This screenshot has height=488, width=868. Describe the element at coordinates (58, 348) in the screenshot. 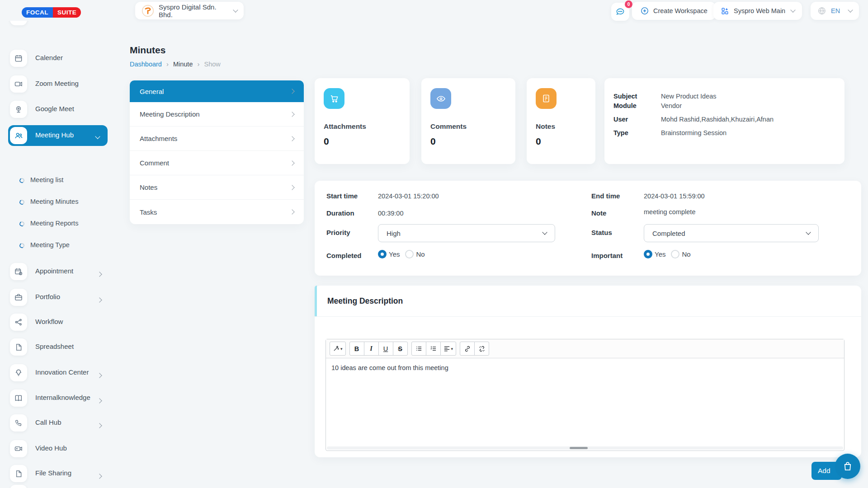

I see `sidebar-item-spreadsheet: Spreadsheet` at that location.